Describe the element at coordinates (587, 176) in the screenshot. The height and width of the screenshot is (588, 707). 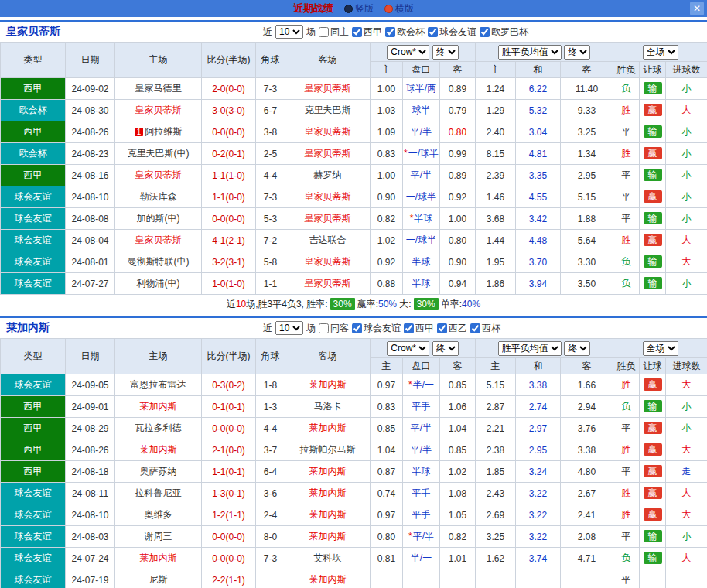
I see `avg-away-cell: 2.95` at that location.